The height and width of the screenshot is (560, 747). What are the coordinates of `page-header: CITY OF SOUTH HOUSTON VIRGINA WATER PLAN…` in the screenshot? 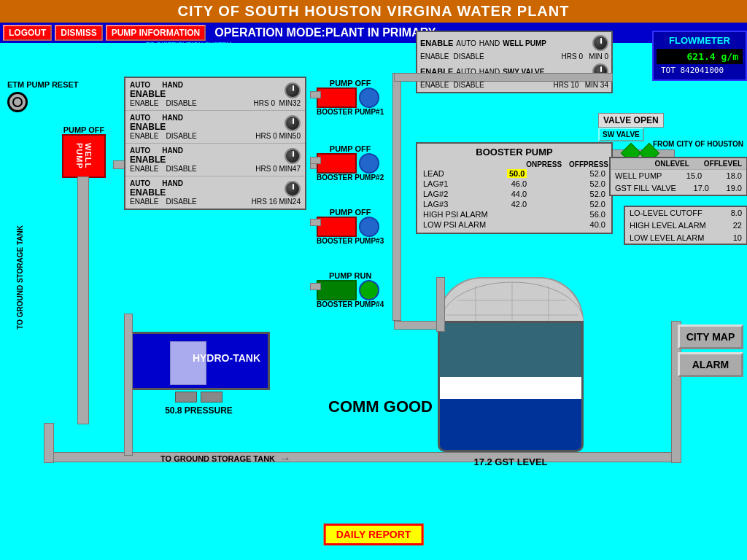 It's located at (374, 12).